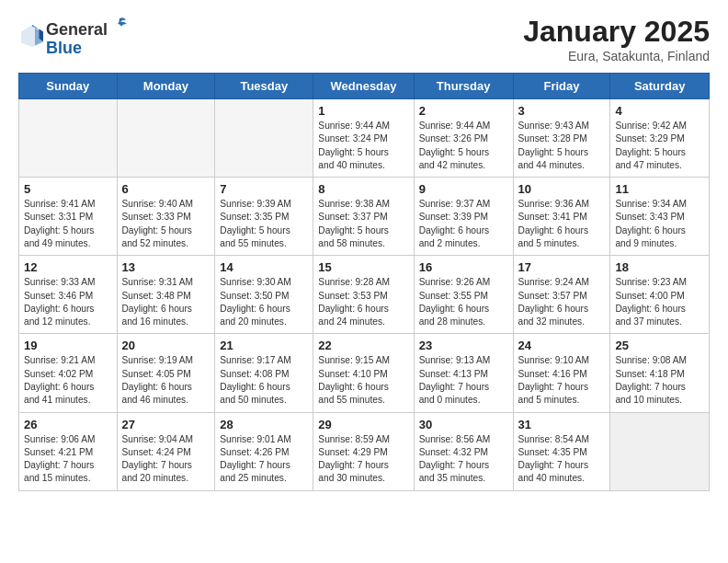 The height and width of the screenshot is (563, 728). I want to click on day-info: Sunrise: 8:59 AM Sunset: 4:29 PM Dayligh…, so click(363, 460).